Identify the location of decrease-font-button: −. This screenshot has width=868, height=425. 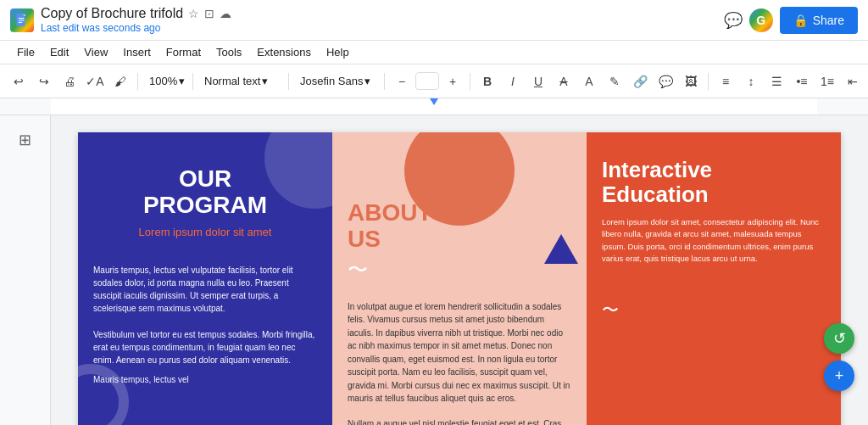
(402, 81).